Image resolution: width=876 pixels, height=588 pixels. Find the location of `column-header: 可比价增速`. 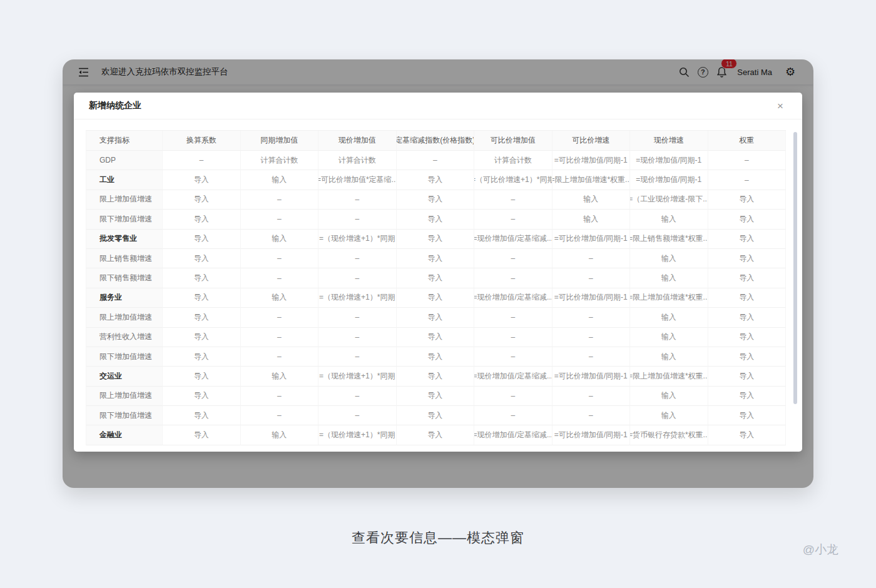

column-header: 可比价增速 is located at coordinates (592, 141).